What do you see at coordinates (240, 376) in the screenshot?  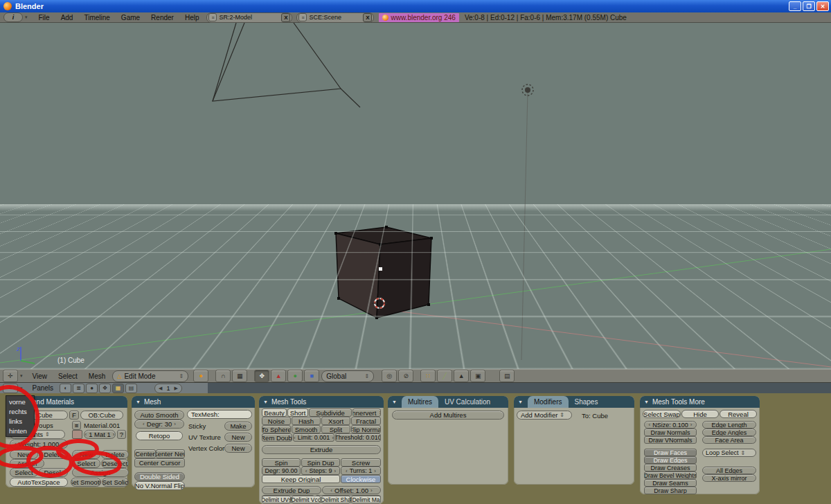 I see `snap-grid-icon: ▦` at bounding box center [240, 376].